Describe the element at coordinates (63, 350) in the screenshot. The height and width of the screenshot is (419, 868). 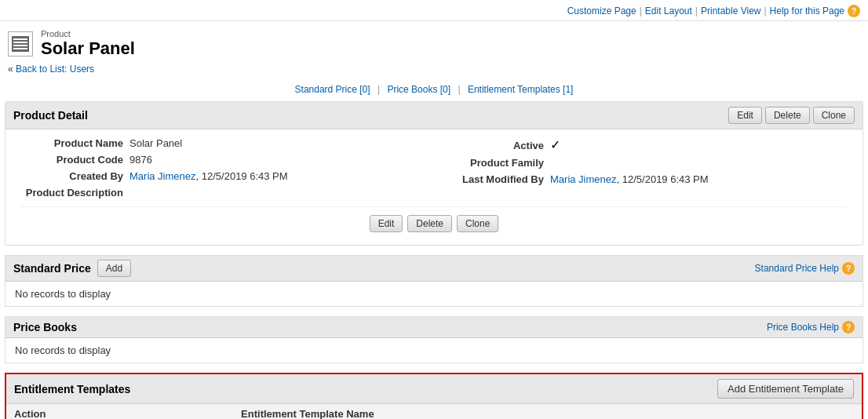
I see `price-books-no-records: No records to display` at that location.